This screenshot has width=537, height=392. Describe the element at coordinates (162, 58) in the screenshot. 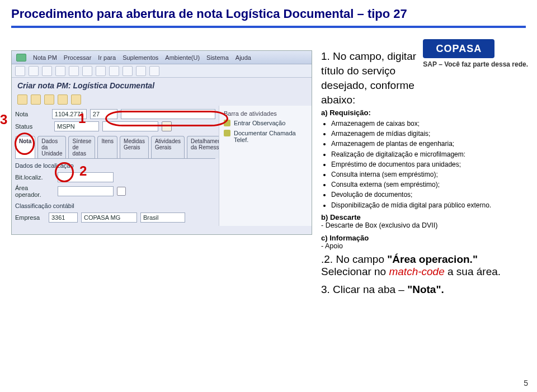

I see `sap-menubar: Nota PM Processar Ir para Suplementos Am…` at that location.